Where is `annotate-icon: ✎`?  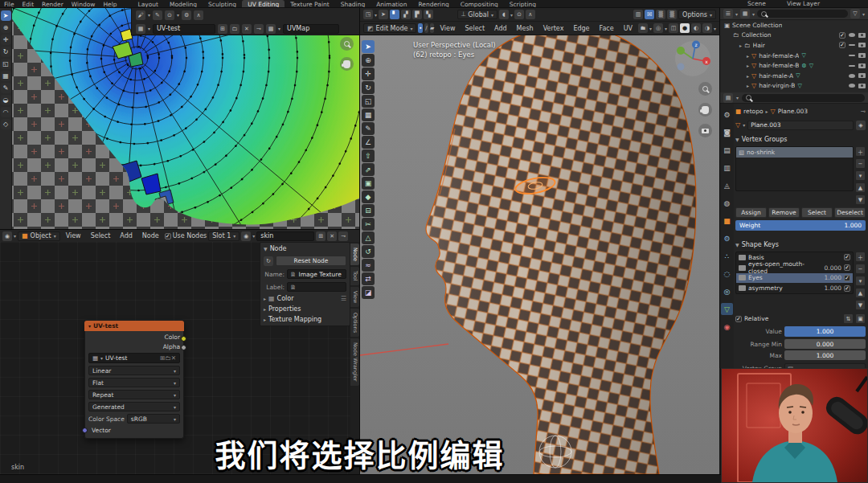 annotate-icon: ✎ is located at coordinates (158, 15).